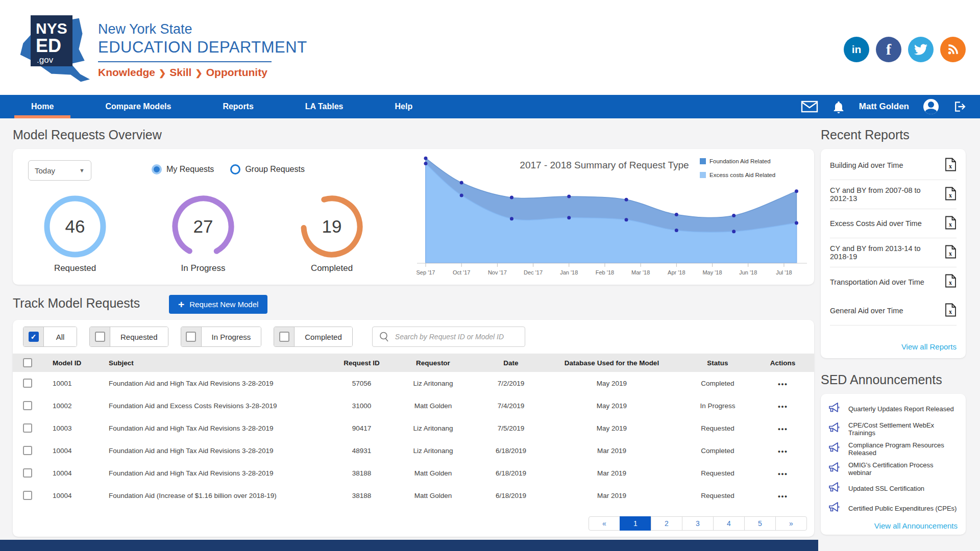 The height and width of the screenshot is (551, 980). What do you see at coordinates (893, 508) in the screenshot?
I see `announcement-item: Certified Public Expenditures (CPEs)` at bounding box center [893, 508].